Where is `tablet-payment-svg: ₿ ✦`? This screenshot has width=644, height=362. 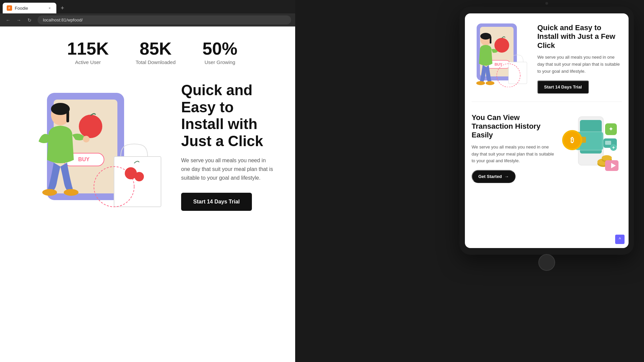
tablet-payment-svg: ₿ ✦ is located at coordinates (591, 143).